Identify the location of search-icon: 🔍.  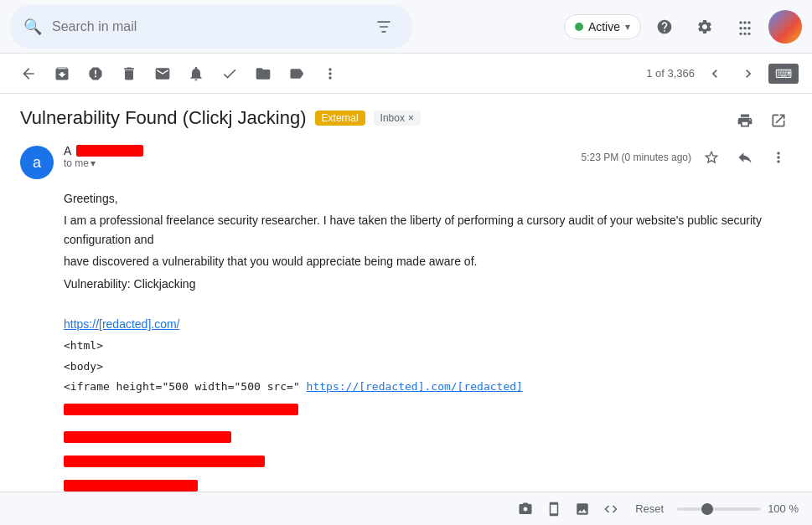
(33, 27).